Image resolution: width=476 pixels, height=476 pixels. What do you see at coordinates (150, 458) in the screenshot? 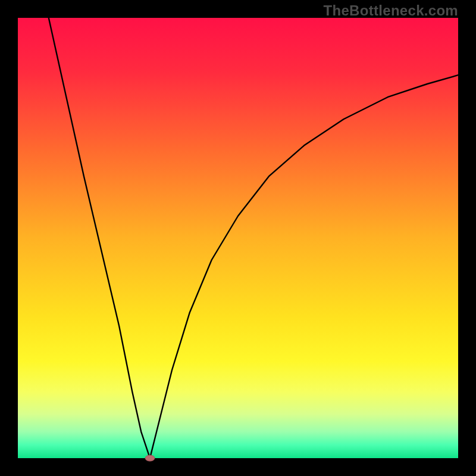
I see `min-marker` at bounding box center [150, 458].